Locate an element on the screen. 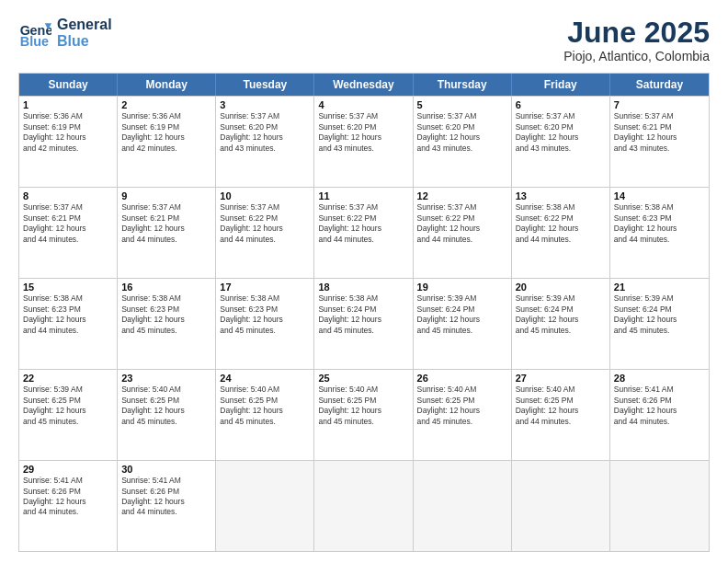 The image size is (728, 563). day-number: 27 is located at coordinates (561, 378).